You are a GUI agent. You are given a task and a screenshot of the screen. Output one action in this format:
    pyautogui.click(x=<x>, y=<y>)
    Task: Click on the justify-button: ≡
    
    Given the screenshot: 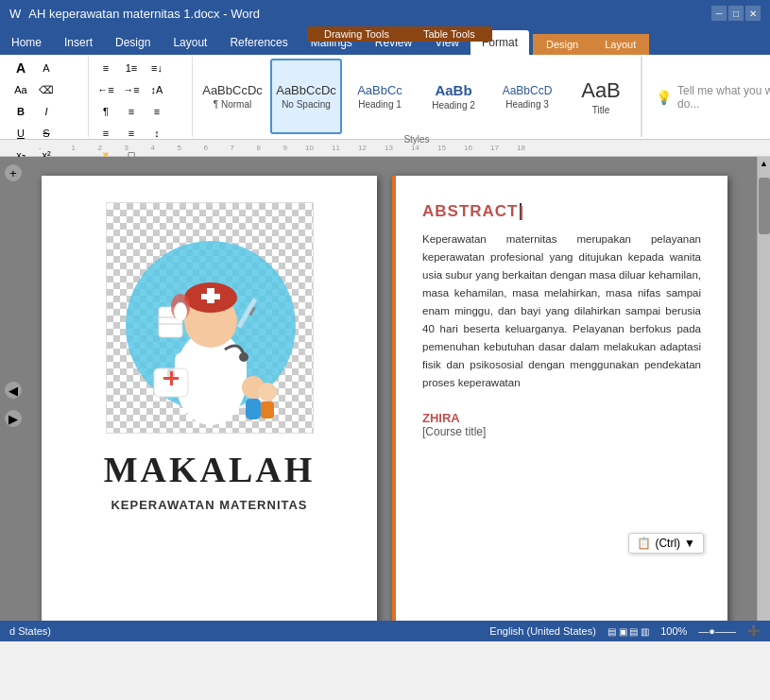 What is the action you would take?
    pyautogui.click(x=131, y=133)
    